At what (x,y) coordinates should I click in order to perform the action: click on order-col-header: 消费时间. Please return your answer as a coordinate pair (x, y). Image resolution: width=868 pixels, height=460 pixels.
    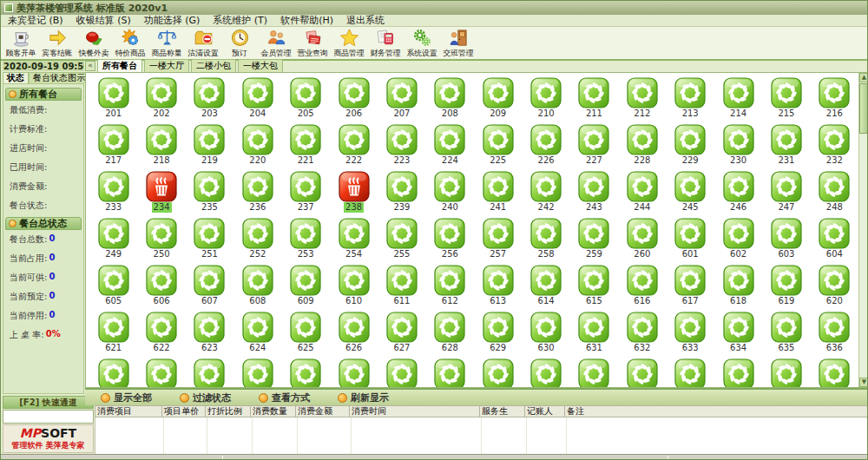
    Looking at the image, I should click on (415, 411).